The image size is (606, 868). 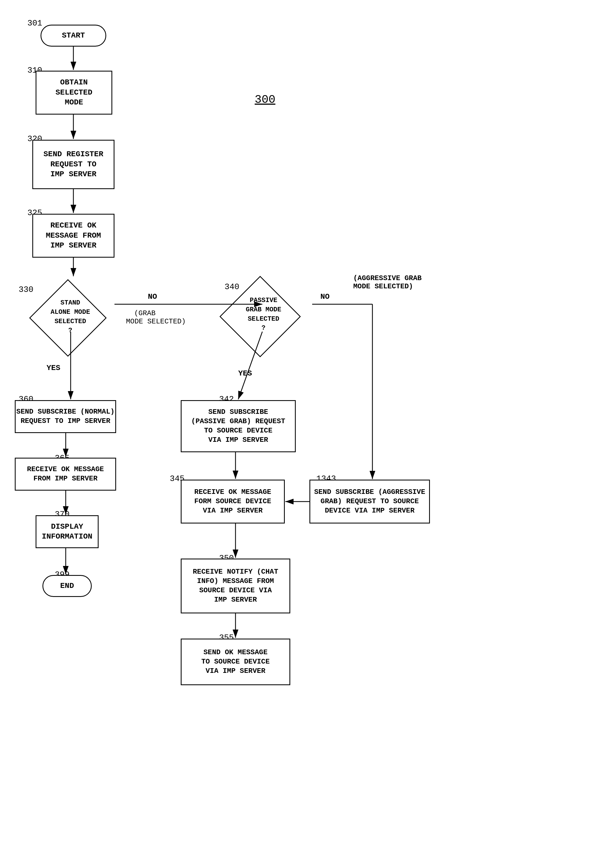 What do you see at coordinates (67, 532) in the screenshot?
I see `node-370: DISPLAY INFORMATION` at bounding box center [67, 532].